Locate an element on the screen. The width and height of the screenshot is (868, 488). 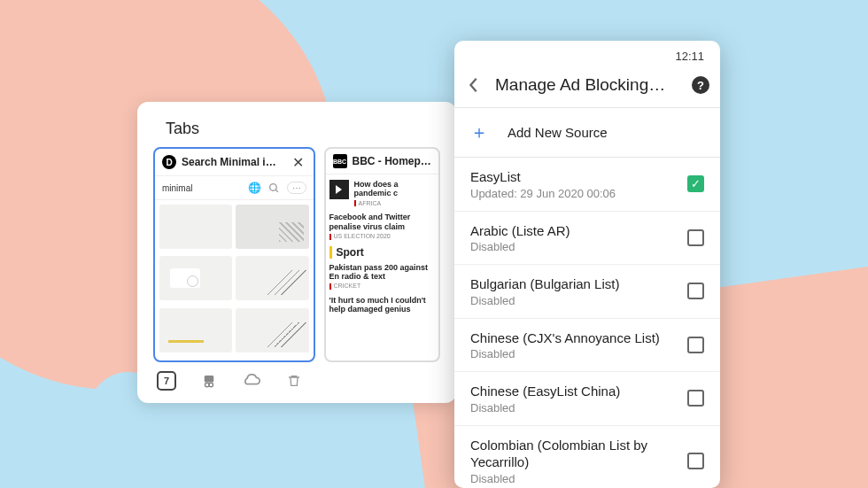
tab-card-active: D Search Minimal images o ✕ minimal 🌐 ⋯ is located at coordinates (234, 255).